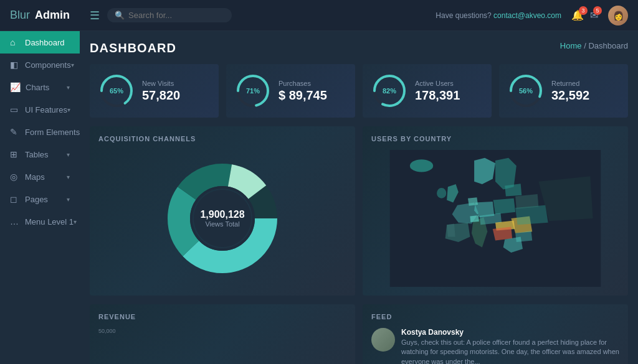  I want to click on search-box: 🔍, so click(169, 15).